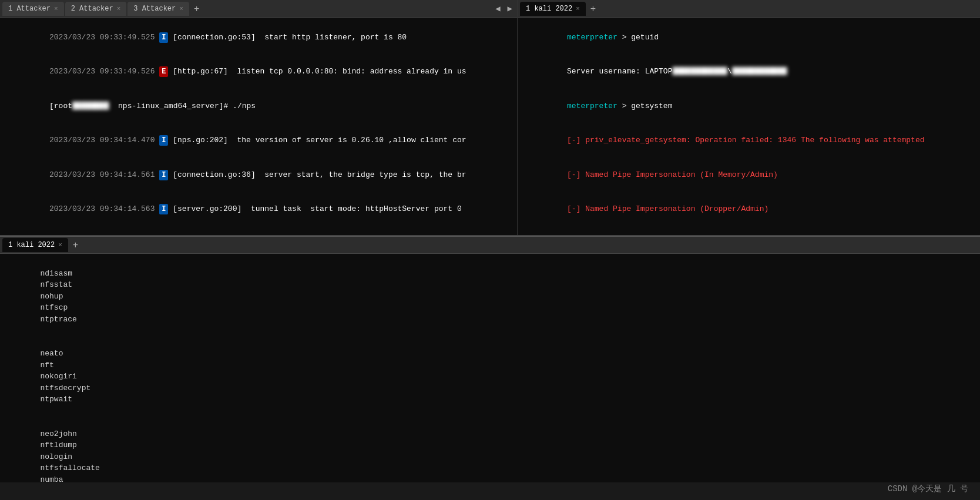  What do you see at coordinates (259, 141) in the screenshot?
I see `terminal-line: 2023/03/23 09:34:14.470 I [nps.go:202] t…` at bounding box center [259, 141].